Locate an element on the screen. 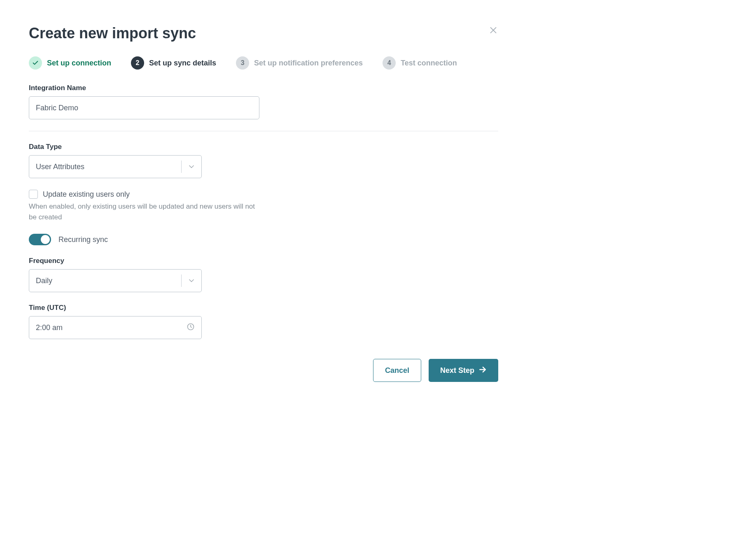 This screenshot has width=756, height=549. cancel-button-label: Cancel is located at coordinates (397, 370).